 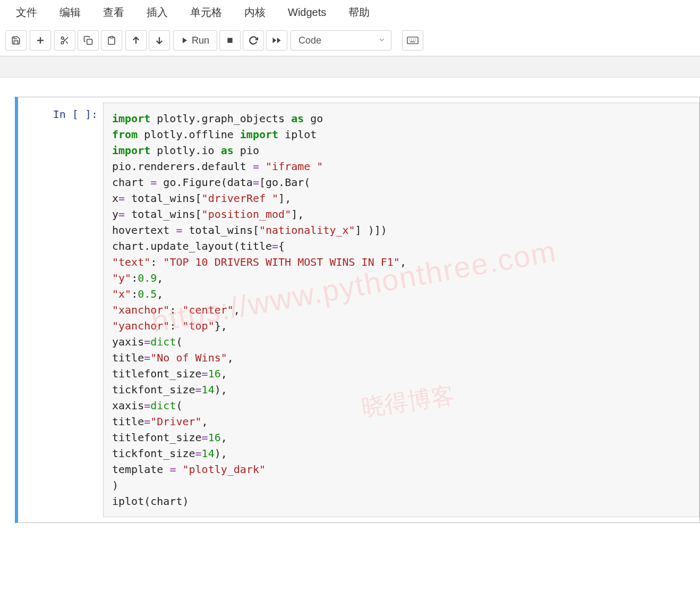 What do you see at coordinates (136, 40) in the screenshot?
I see `move-up-button` at bounding box center [136, 40].